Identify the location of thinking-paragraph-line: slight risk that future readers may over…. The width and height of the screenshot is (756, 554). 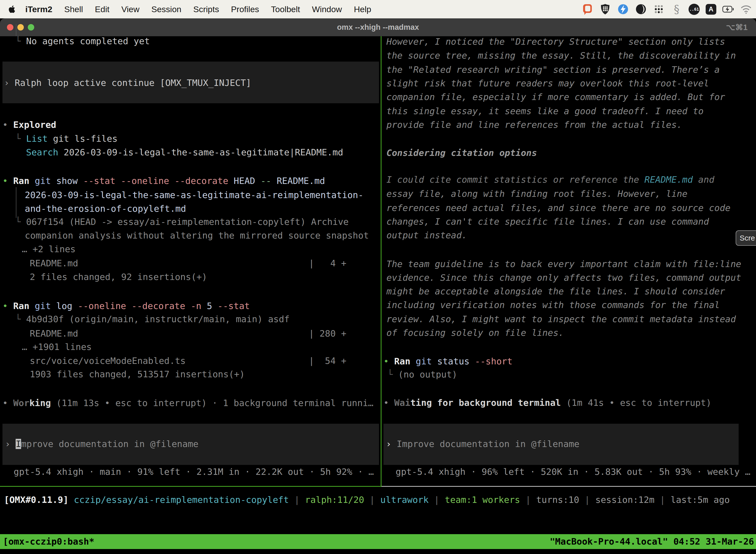
(548, 83).